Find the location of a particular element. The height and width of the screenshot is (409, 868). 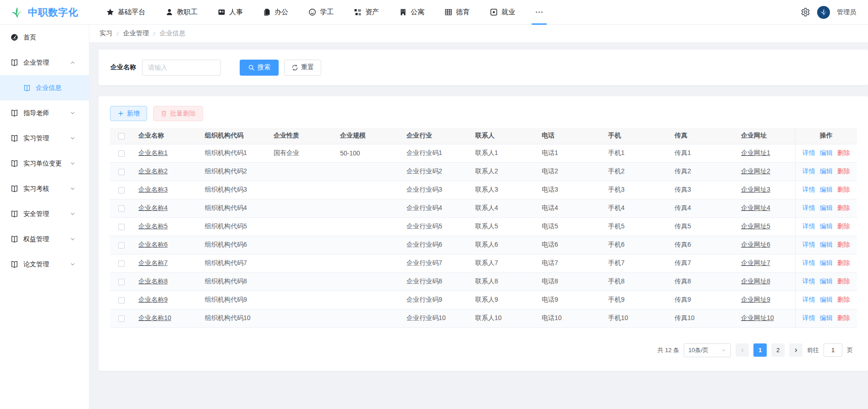

breadcrumb-item: 企业管理 is located at coordinates (136, 33).